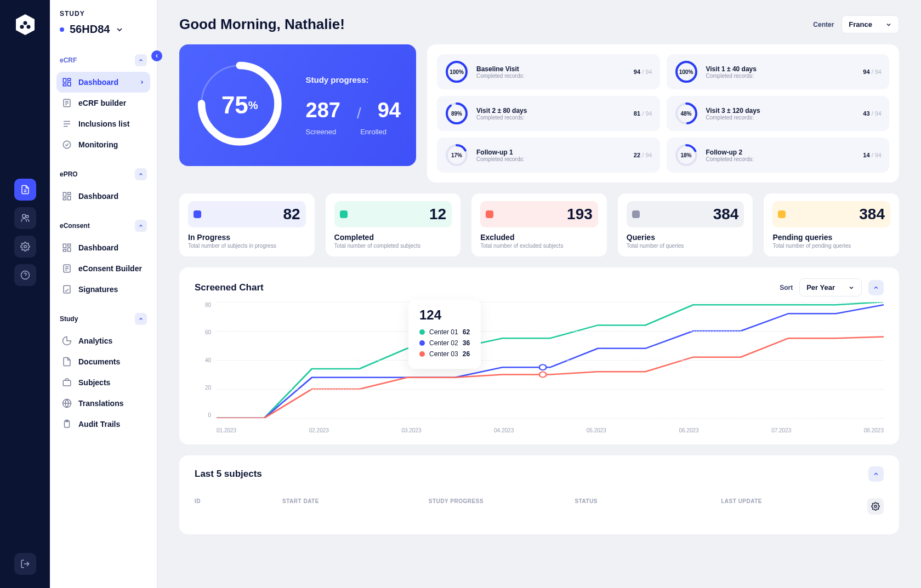  Describe the element at coordinates (686, 155) in the screenshot. I see `visit-progress-ring: 18%` at that location.